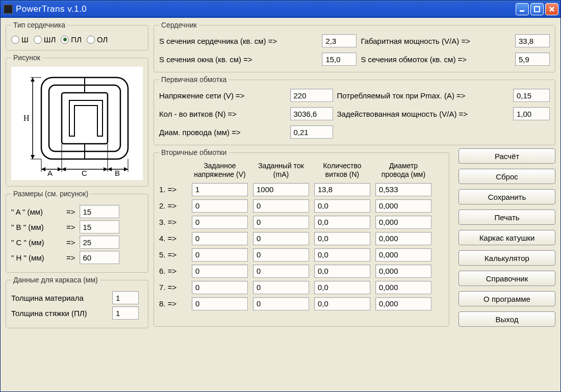 The width and height of the screenshot is (561, 392). I want to click on primary-turns-input, so click(312, 114).